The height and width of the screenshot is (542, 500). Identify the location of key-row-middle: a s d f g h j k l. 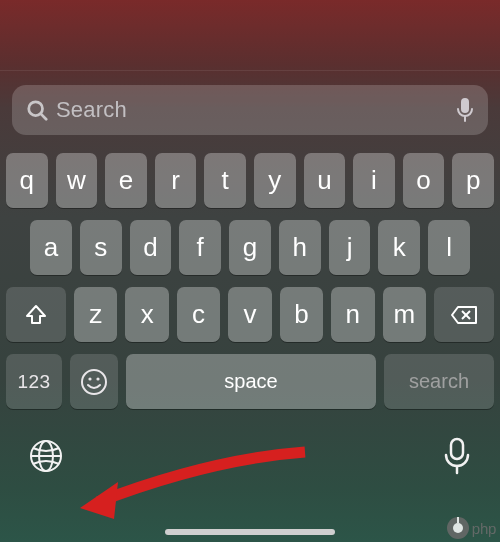
(250, 248).